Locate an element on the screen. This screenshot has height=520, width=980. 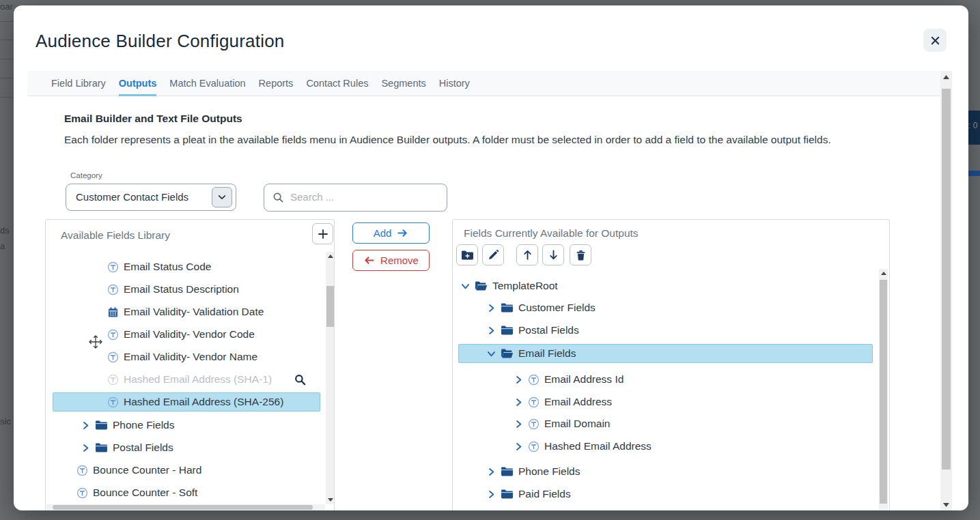
tree-item-customer-fields: Customer Fields is located at coordinates (665, 308).